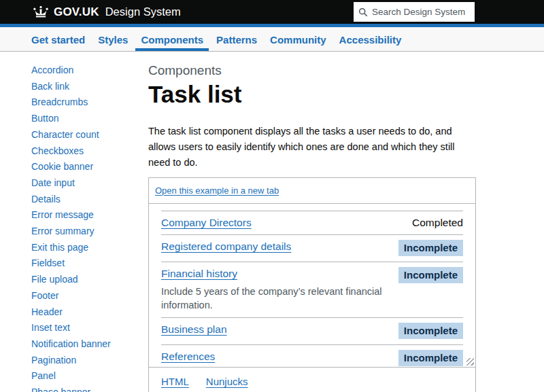 The height and width of the screenshot is (392, 544). What do you see at coordinates (312, 290) in the screenshot?
I see `task-row: Financial history Include 5 years of the…` at bounding box center [312, 290].